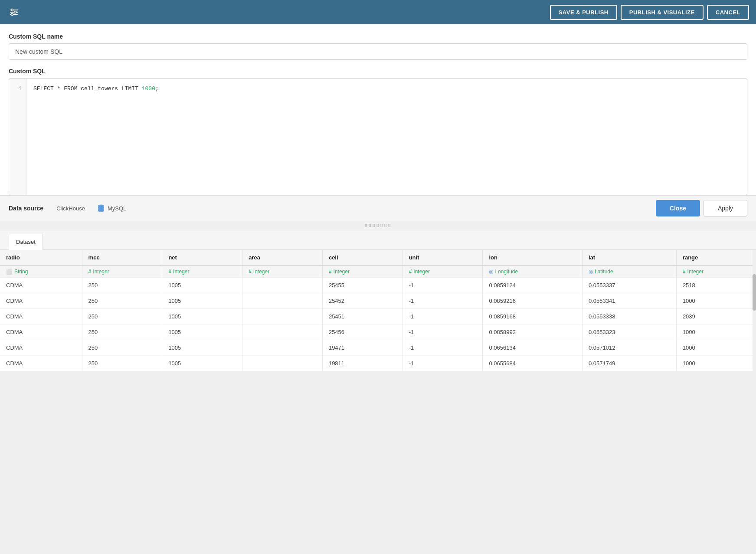 Image resolution: width=756 pixels, height=554 pixels. What do you see at coordinates (122, 272) in the screenshot?
I see `type-mcc: # Integer` at bounding box center [122, 272].